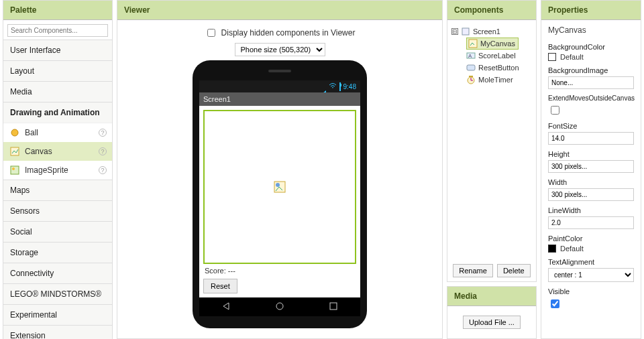 The width and height of the screenshot is (644, 339). I want to click on label-icon: A, so click(471, 56).